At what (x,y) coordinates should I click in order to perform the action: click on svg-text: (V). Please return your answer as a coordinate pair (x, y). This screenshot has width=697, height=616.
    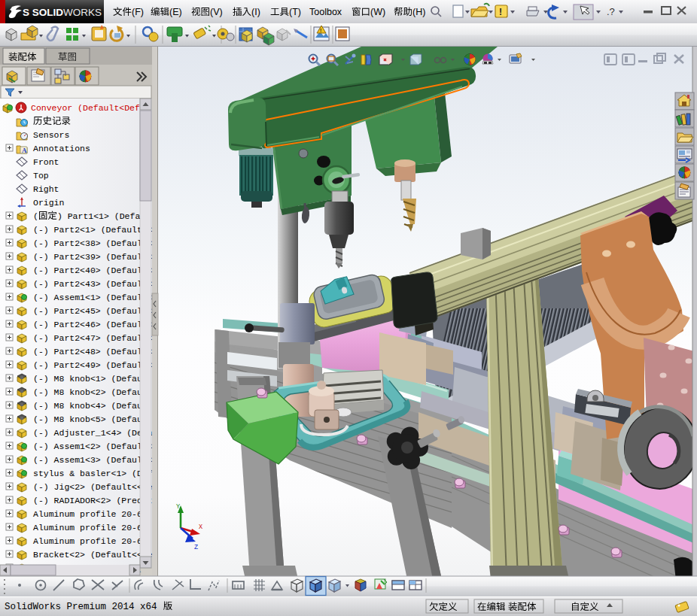
    Looking at the image, I should click on (217, 12).